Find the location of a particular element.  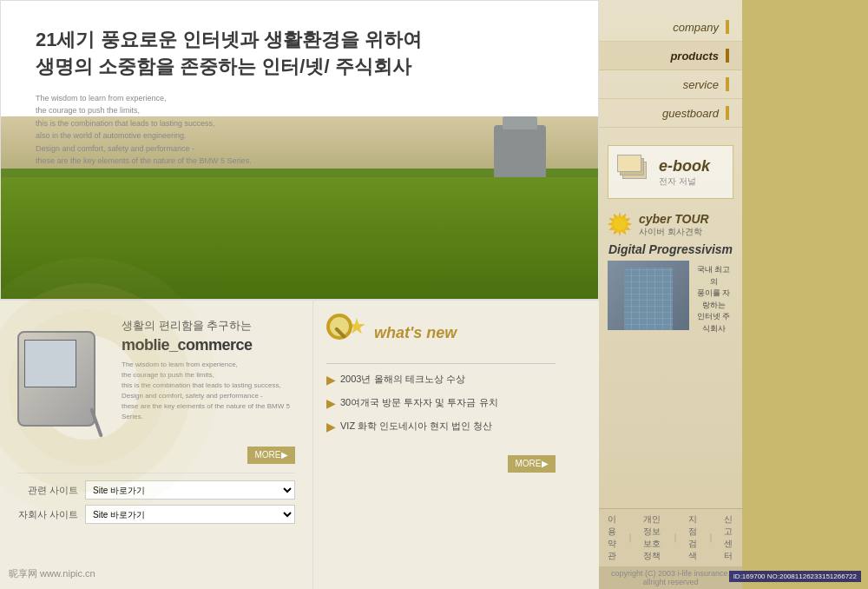

footer-link-terms: 이용약관 is located at coordinates (613, 538).